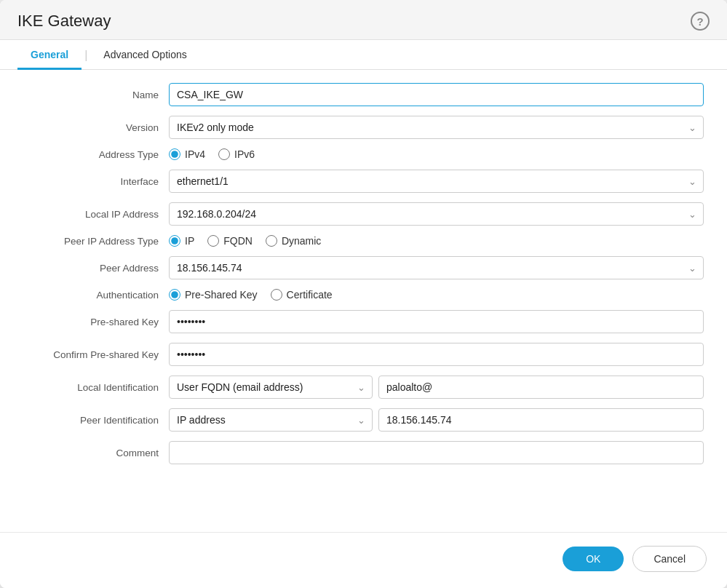 The height and width of the screenshot is (588, 727). Describe the element at coordinates (96, 182) in the screenshot. I see `interface-label: Interface` at that location.